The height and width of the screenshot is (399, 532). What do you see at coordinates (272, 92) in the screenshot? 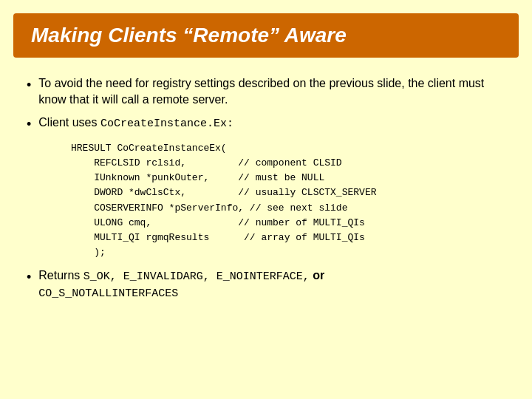
I see `bullet1-text: To avoid the need for registry settings …` at bounding box center [272, 92].